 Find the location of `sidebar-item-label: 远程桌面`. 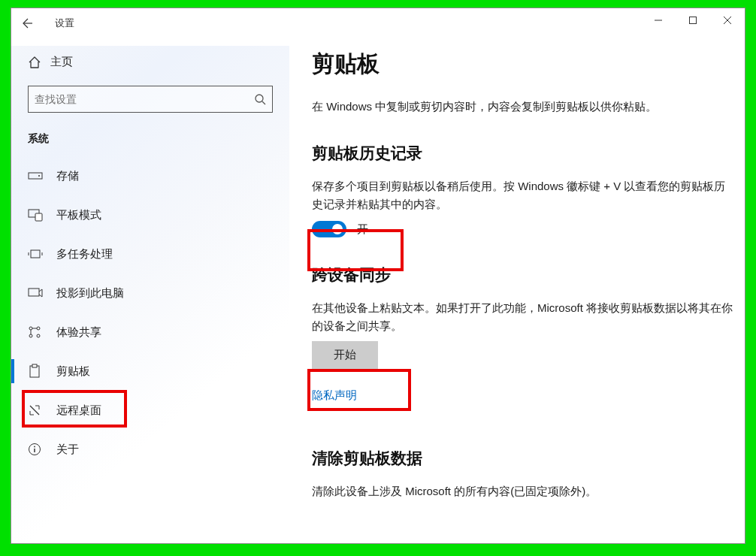

sidebar-item-label: 远程桌面 is located at coordinates (79, 410).